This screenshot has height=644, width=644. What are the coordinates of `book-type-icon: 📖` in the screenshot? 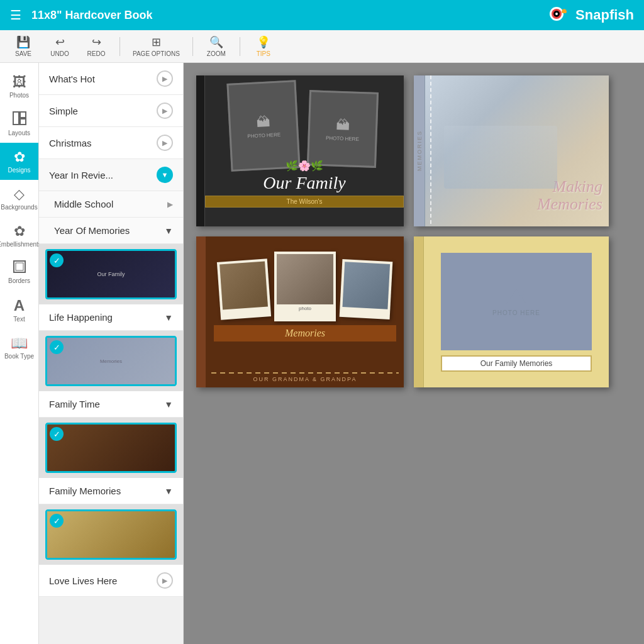 It's located at (19, 343).